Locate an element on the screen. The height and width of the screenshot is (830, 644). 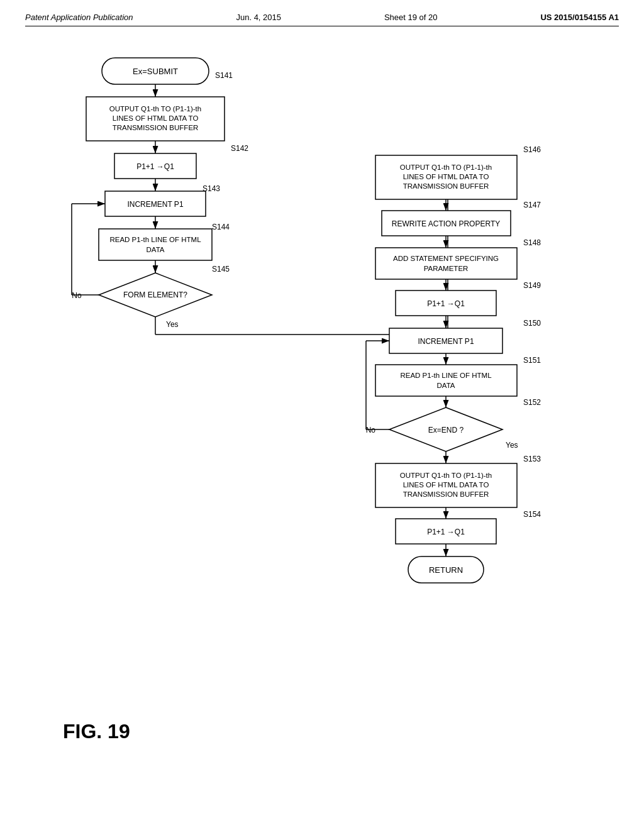
svg-text: S151 is located at coordinates (532, 360).